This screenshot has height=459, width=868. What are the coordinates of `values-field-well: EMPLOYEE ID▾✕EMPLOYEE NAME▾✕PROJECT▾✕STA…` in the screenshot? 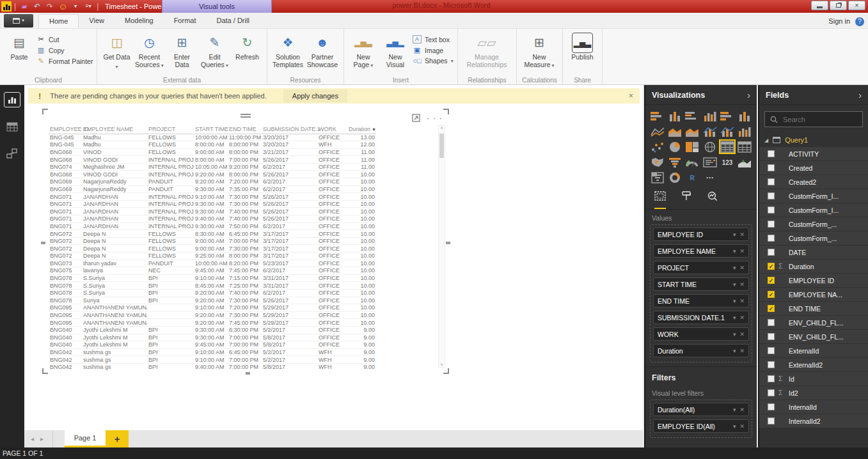 It's located at (701, 293).